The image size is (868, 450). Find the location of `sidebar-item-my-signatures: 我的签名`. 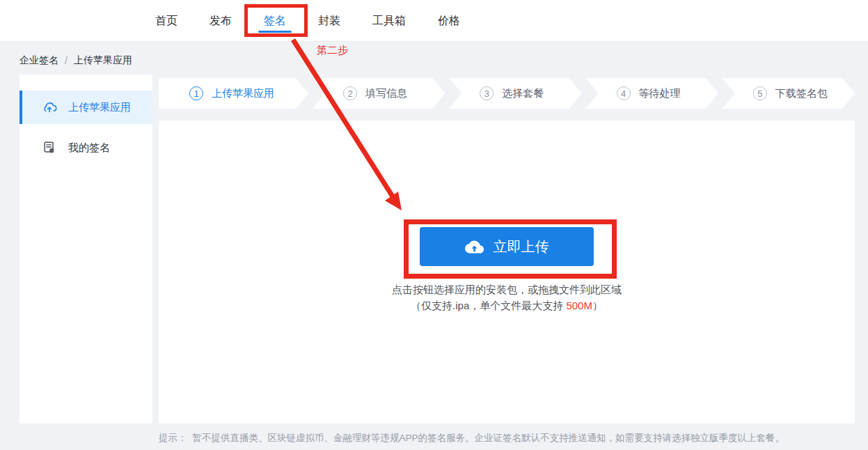

sidebar-item-my-signatures: 我的签名 is located at coordinates (86, 148).